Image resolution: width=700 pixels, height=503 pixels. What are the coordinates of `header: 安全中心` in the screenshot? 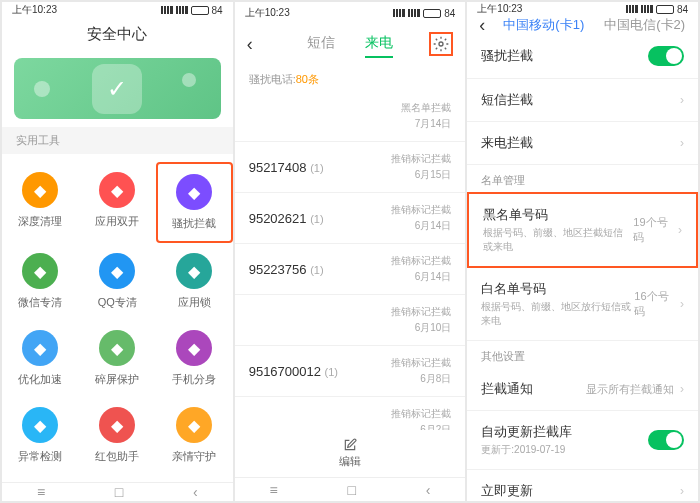 It's located at (118, 34).